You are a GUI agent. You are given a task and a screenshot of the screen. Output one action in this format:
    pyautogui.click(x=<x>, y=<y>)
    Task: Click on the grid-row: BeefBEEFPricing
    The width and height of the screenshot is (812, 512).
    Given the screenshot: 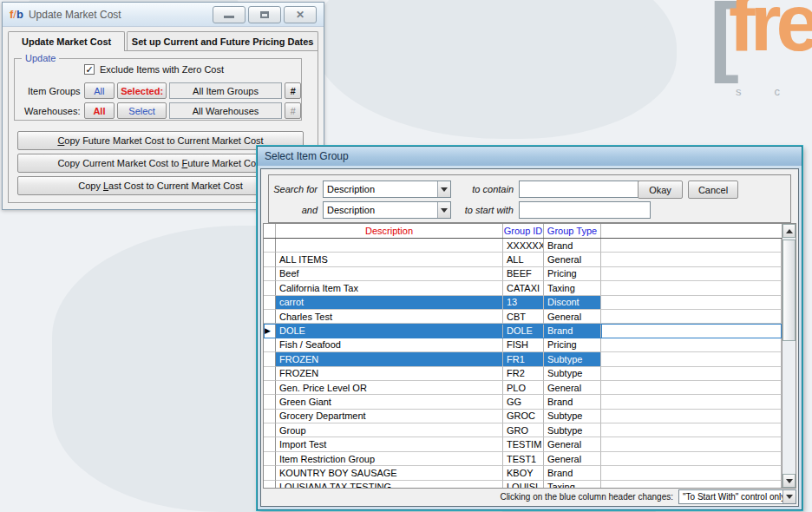 What is the action you would take?
    pyautogui.click(x=522, y=274)
    